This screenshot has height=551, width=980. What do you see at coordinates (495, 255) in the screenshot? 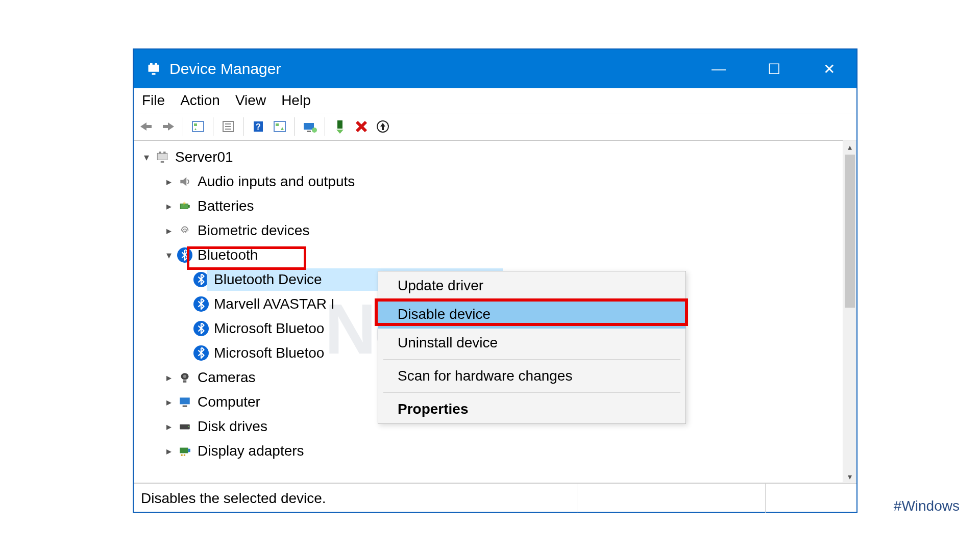
I see `tree-item-bluetooth: ▾ Bluetooth` at bounding box center [495, 255].